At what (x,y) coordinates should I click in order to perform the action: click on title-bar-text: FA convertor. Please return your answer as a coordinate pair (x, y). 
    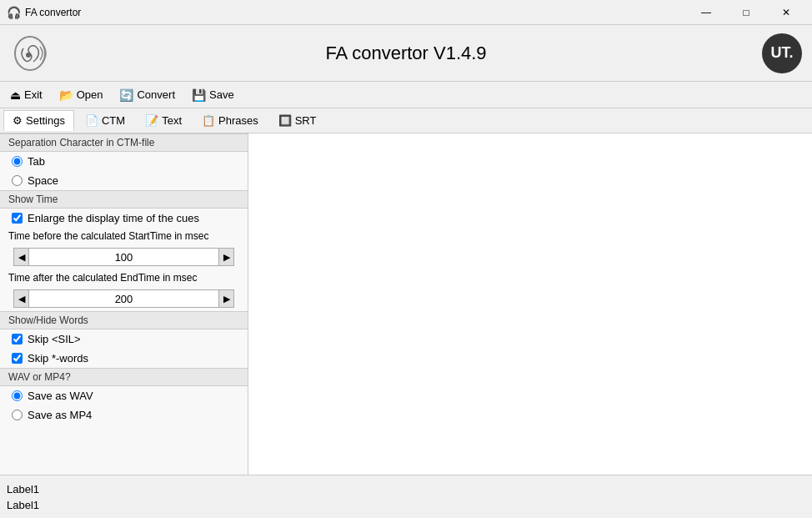
    Looking at the image, I should click on (356, 13).